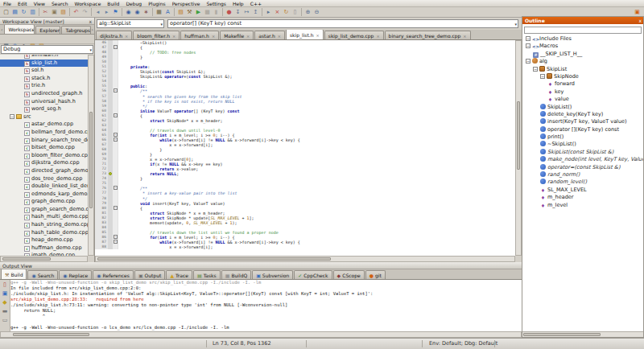 The width and height of the screenshot is (644, 349). I want to click on sidebar-tab-explorer: Explorer, so click(48, 30).